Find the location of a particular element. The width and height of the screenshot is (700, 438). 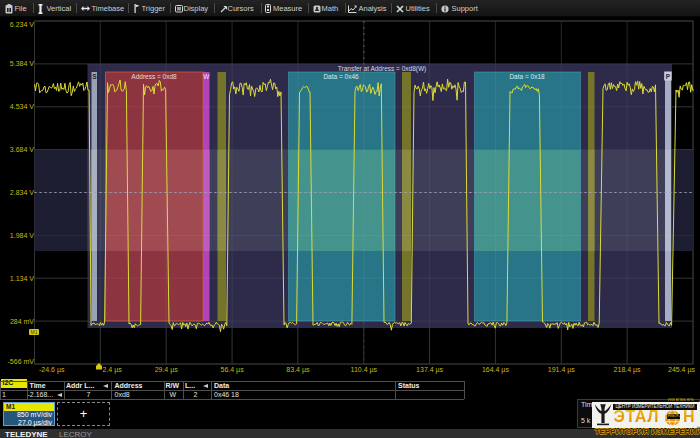

svg-text: 2.834 V is located at coordinates (22, 192).